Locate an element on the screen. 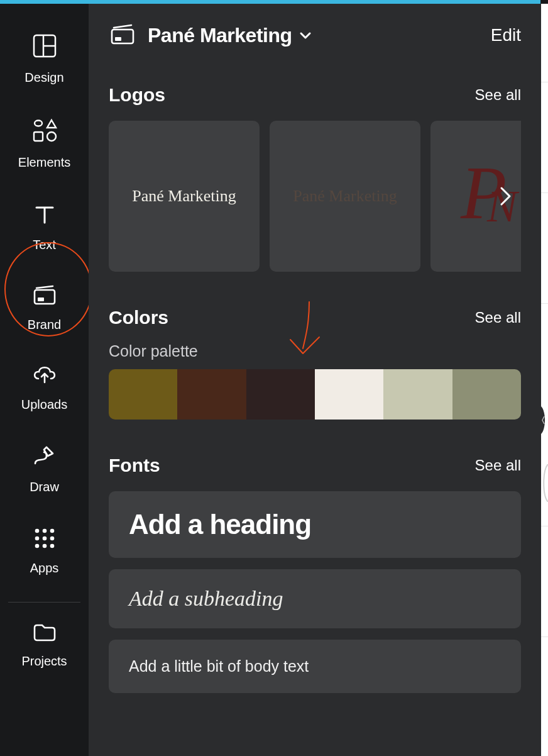 The image size is (548, 756). see-all-logos: See all is located at coordinates (498, 95).